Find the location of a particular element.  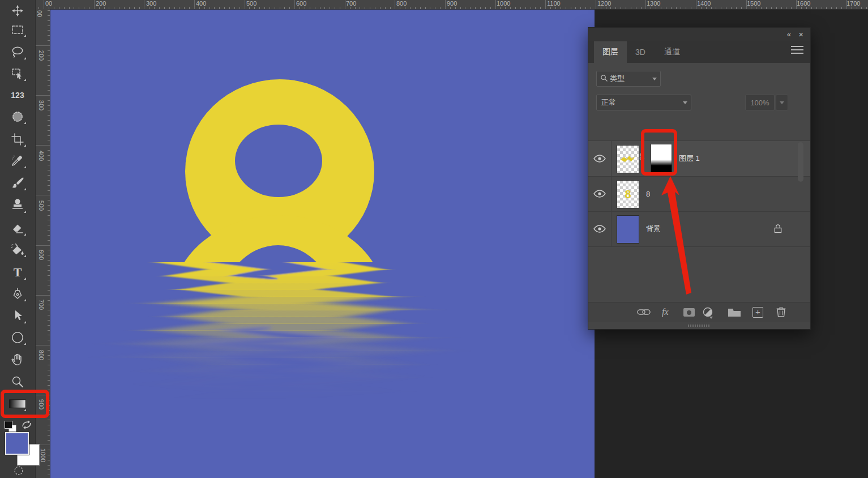

ruler-h-label: 500 is located at coordinates (251, 3).